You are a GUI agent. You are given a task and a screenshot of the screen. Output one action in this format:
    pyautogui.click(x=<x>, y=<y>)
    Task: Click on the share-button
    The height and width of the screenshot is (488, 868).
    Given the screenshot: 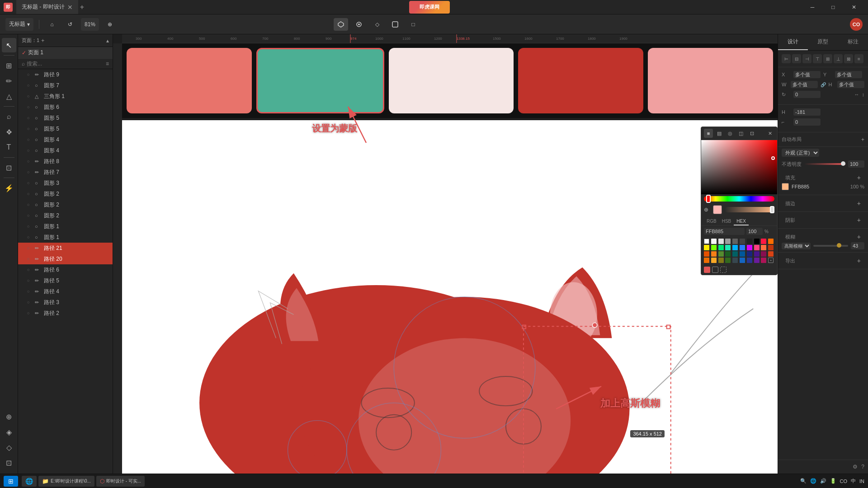 What is the action you would take?
    pyautogui.click(x=395, y=24)
    